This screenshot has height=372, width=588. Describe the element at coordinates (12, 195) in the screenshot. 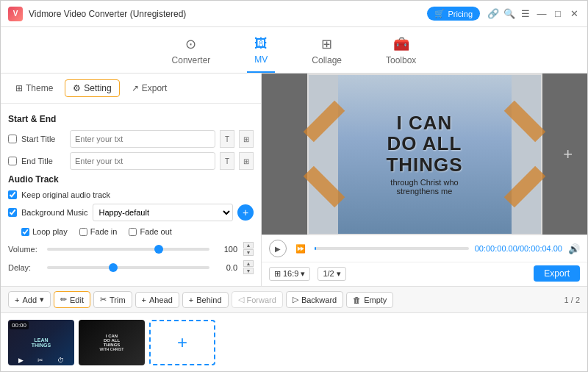

I see `keep-original-checkbox` at that location.